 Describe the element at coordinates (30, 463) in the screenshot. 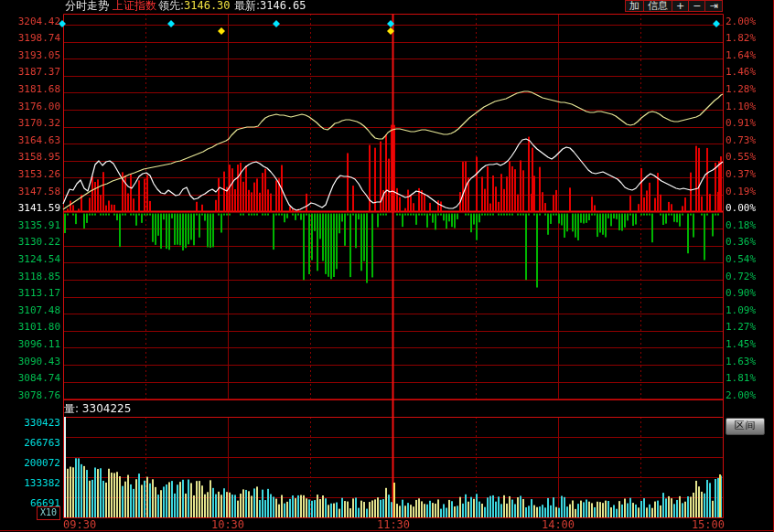

I see `volume-tick-label: 200072` at that location.